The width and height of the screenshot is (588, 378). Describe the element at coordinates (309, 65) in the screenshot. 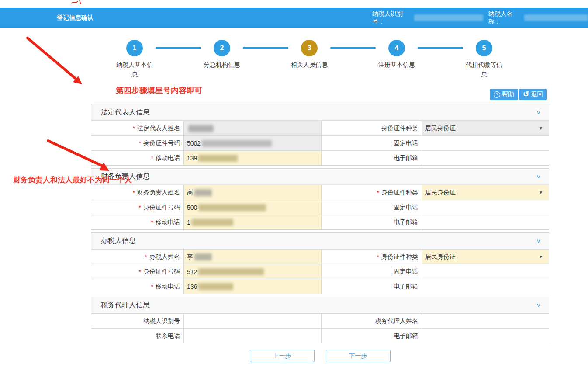

I see `step-label-3: 相关人员信息` at that location.